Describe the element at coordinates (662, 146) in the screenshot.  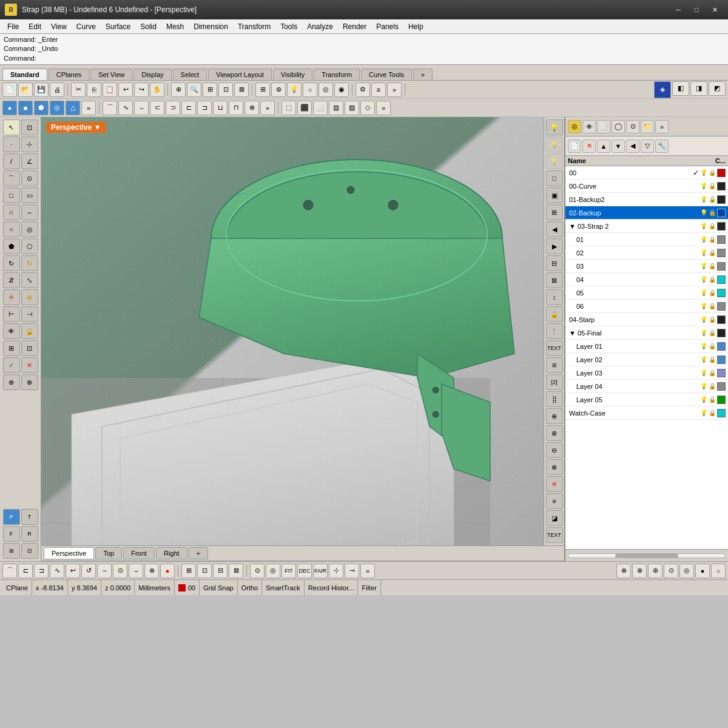
I see `layers-wrench: 🔧` at that location.